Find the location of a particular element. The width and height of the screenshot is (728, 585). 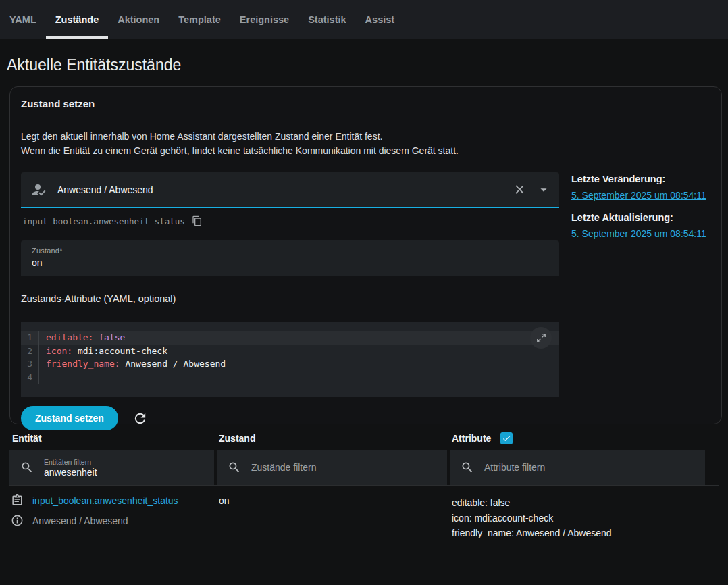

last-changed-link: 5. September 2025 um 08:54:11 is located at coordinates (639, 195).